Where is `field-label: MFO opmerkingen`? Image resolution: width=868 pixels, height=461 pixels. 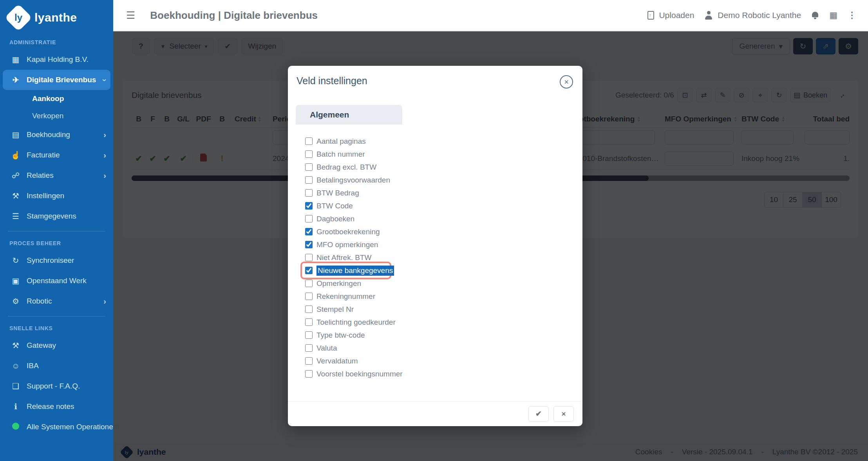 field-label: MFO opmerkingen is located at coordinates (347, 245).